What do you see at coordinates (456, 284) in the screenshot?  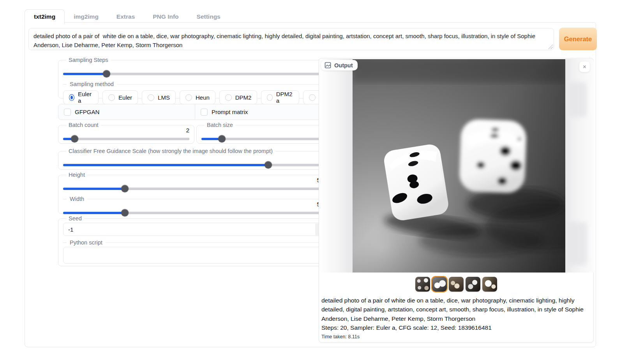 I see `gallery-thumbnails` at bounding box center [456, 284].